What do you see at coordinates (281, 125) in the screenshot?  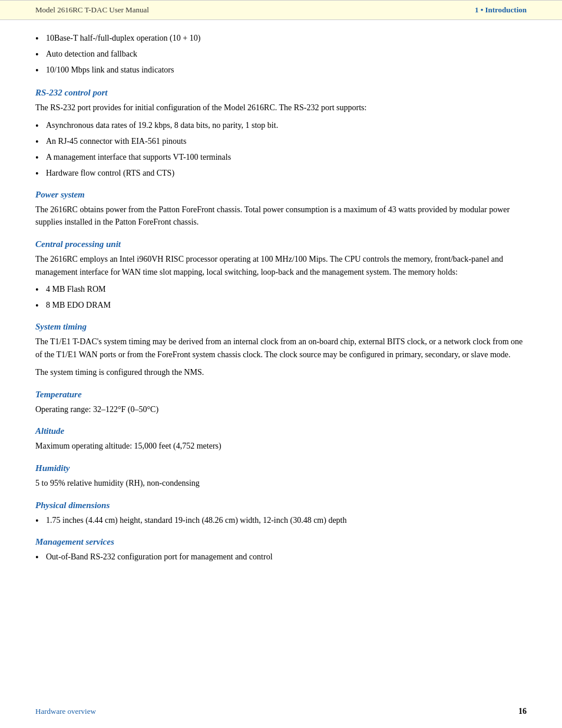 I see `bullet-item: Asynchronous data rates of 19.2 kbps, 8 …` at bounding box center [281, 125].